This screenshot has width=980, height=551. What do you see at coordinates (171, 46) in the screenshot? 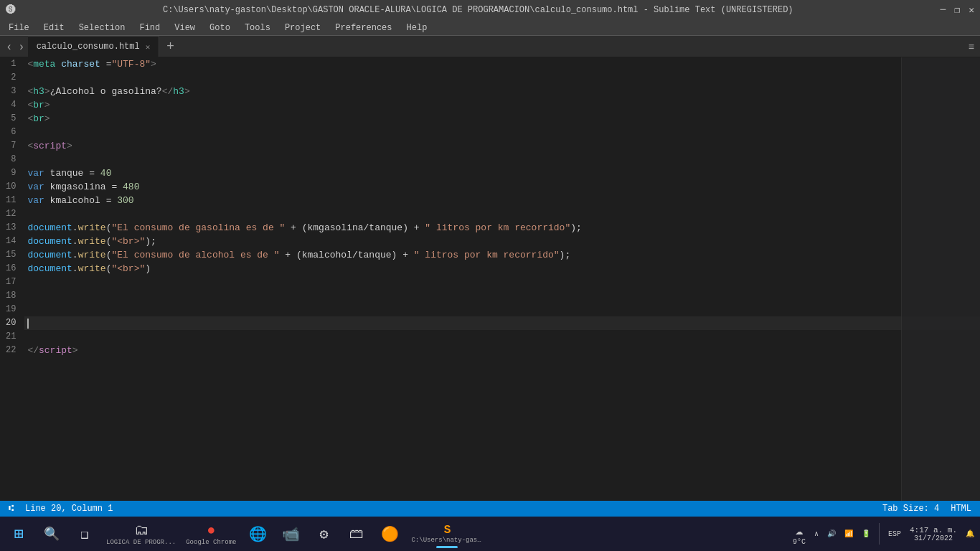
I see `add-tab-button: +` at bounding box center [171, 46].